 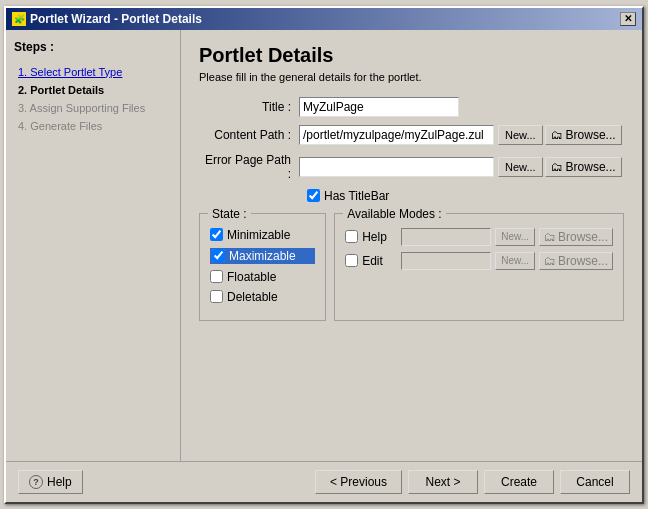 I want to click on close-button: ✕, so click(x=628, y=19).